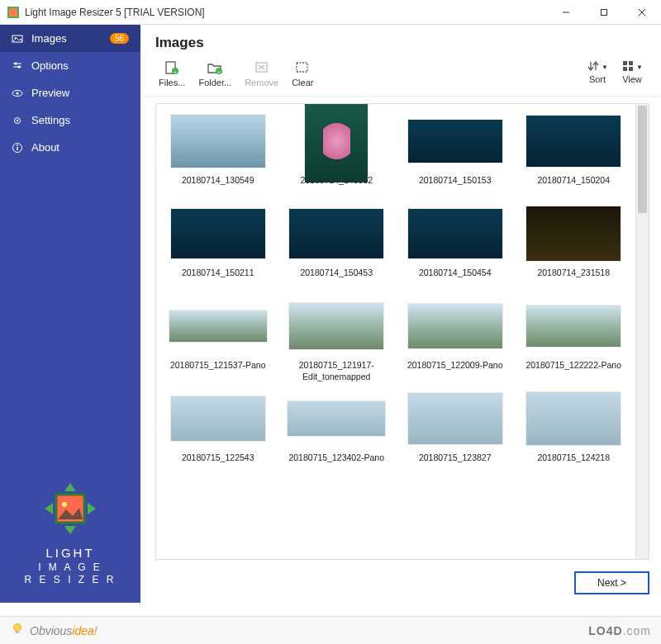  What do you see at coordinates (54, 631) in the screenshot?
I see `footer-left: Obviousidea!` at bounding box center [54, 631].